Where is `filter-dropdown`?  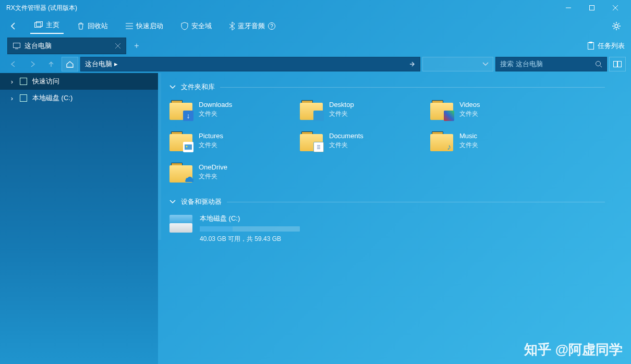
filter-dropdown is located at coordinates (458, 64).